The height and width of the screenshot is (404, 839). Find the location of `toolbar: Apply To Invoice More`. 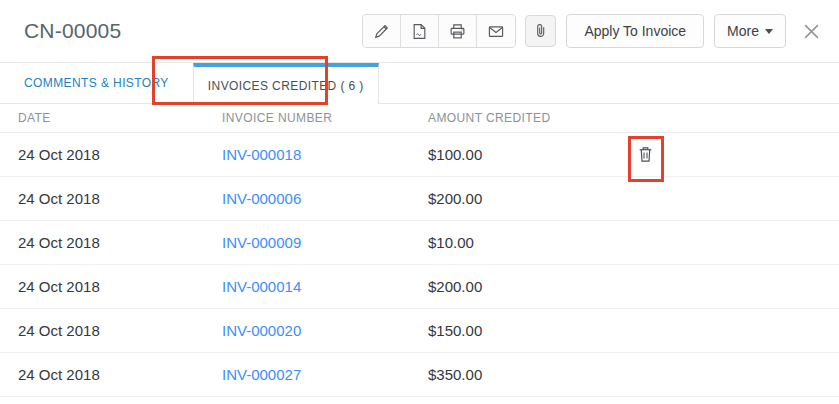

toolbar: Apply To Invoice More is located at coordinates (592, 31).